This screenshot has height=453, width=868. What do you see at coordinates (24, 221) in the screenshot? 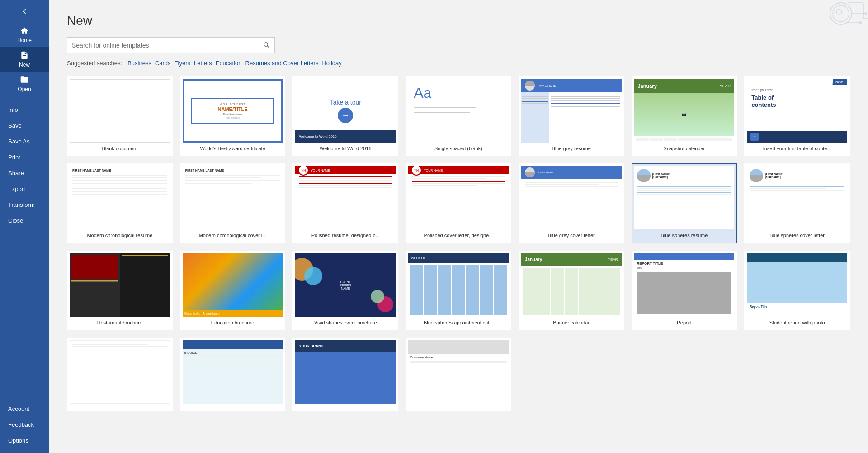
I see `sidebar-item-close: Close` at bounding box center [24, 221].